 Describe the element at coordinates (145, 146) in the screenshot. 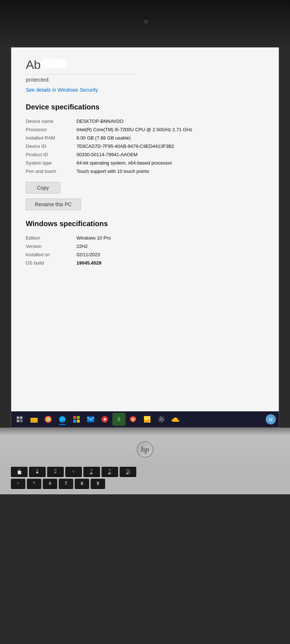

I see `device-specs-table: Device name DESKTOP-BNNAVDO Processor In…` at that location.